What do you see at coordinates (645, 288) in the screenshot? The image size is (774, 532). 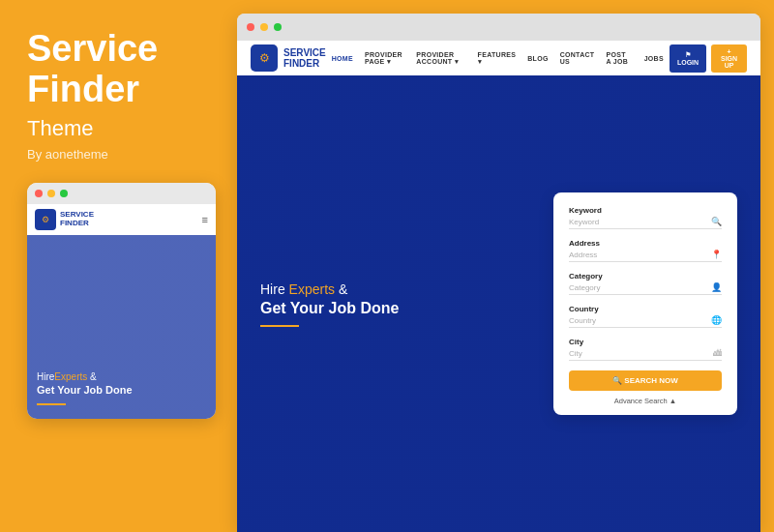 I see `category-input-row: Category 👤` at bounding box center [645, 288].